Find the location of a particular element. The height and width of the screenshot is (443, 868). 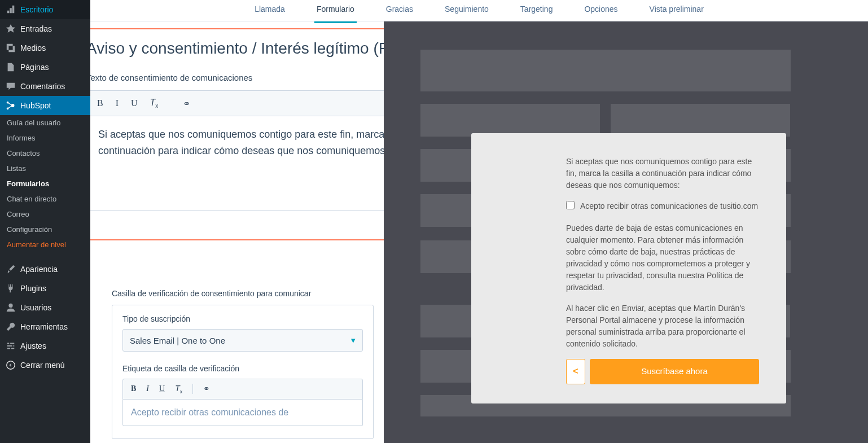

sidebar-item-label: HubSpot is located at coordinates (36, 106).